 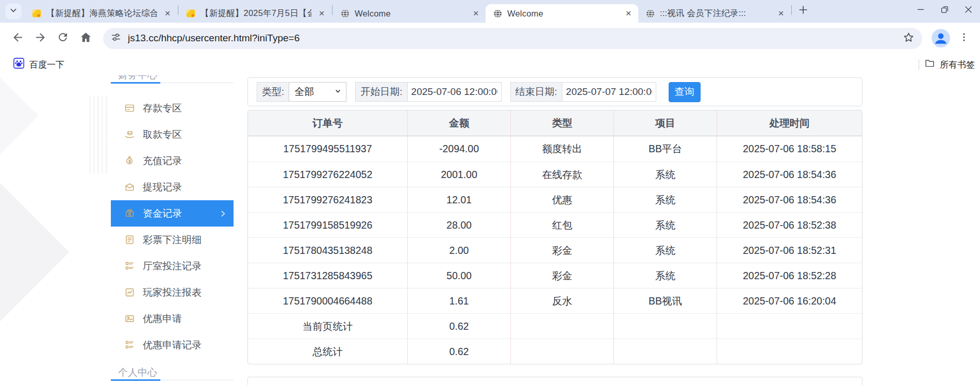 I want to click on coupon-icon, so click(x=129, y=319).